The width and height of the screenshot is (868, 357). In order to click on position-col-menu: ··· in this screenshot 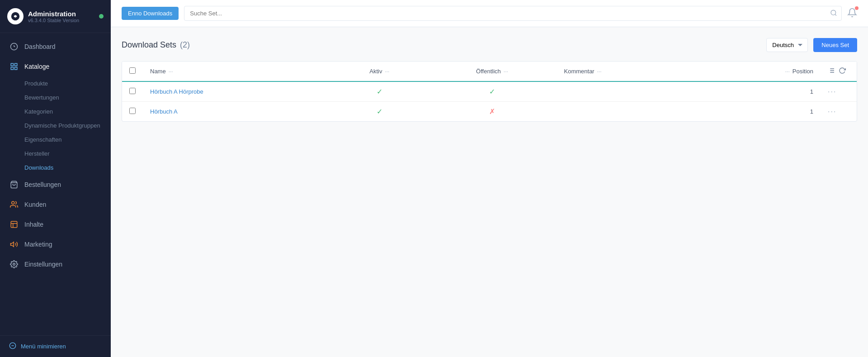, I will do `click(788, 71)`.